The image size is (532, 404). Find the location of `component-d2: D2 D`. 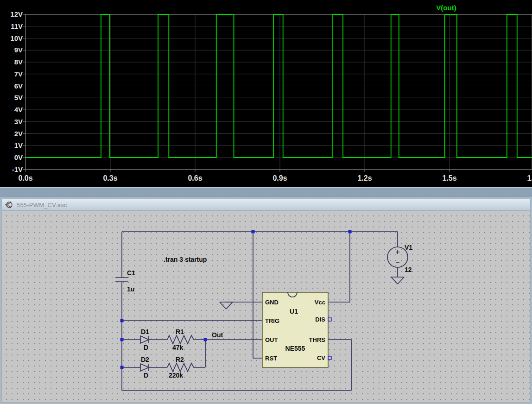

component-d2: D2 D is located at coordinates (145, 367).